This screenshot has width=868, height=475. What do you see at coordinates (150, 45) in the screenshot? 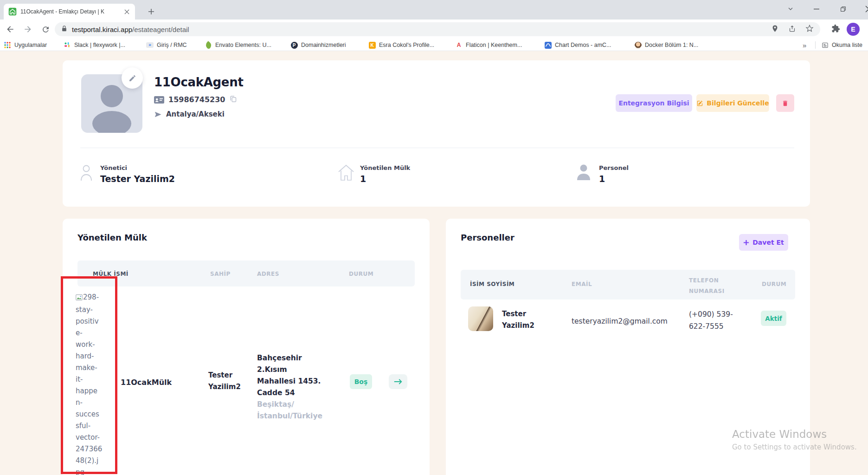
I see `rmc-icon: »` at bounding box center [150, 45].